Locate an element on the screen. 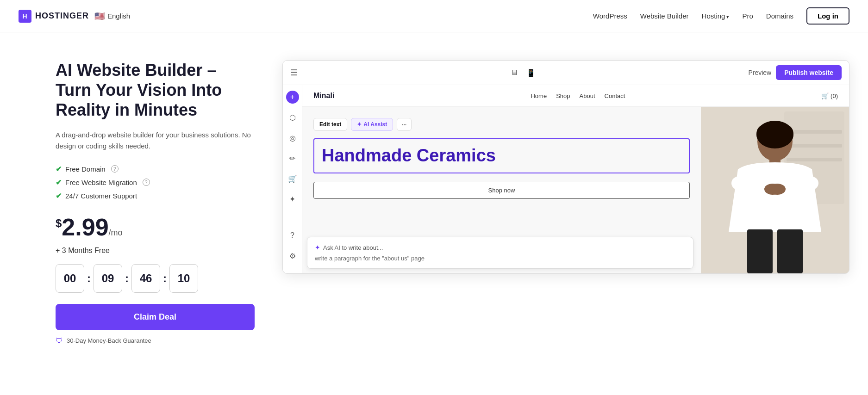 The image size is (868, 395). edit-text-button: Edit text is located at coordinates (331, 124).